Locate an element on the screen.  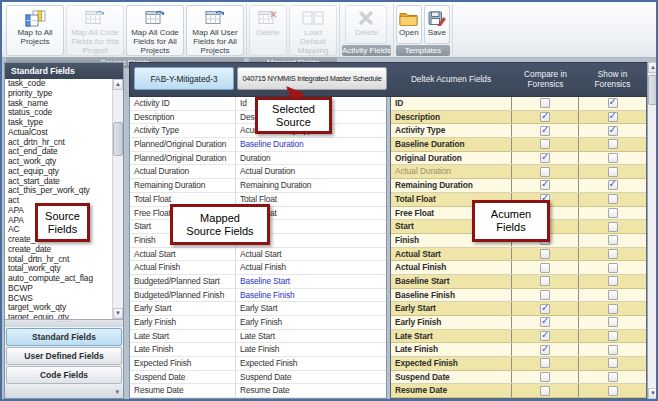
load-default-mapping-button: Load Default Mapping is located at coordinates (313, 30).